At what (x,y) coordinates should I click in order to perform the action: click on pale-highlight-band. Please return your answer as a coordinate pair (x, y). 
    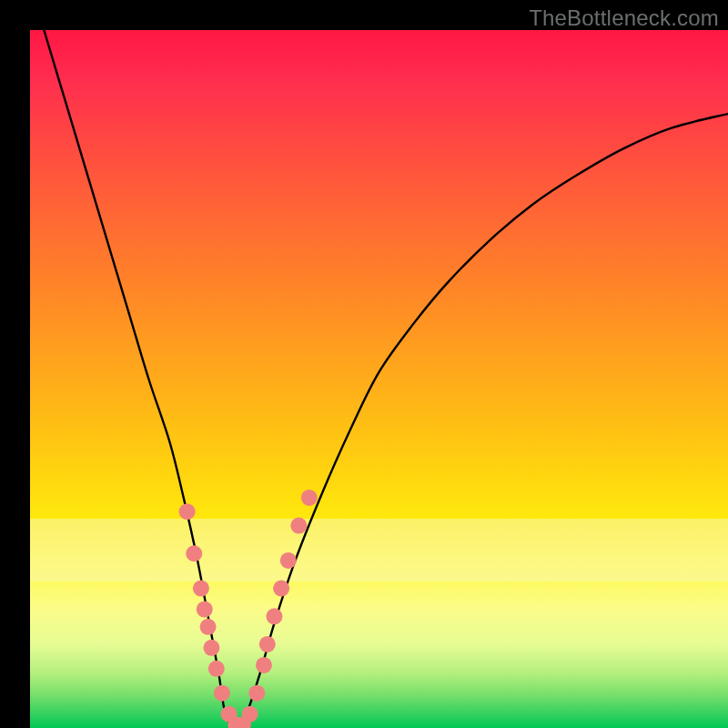
    Looking at the image, I should click on (379, 550).